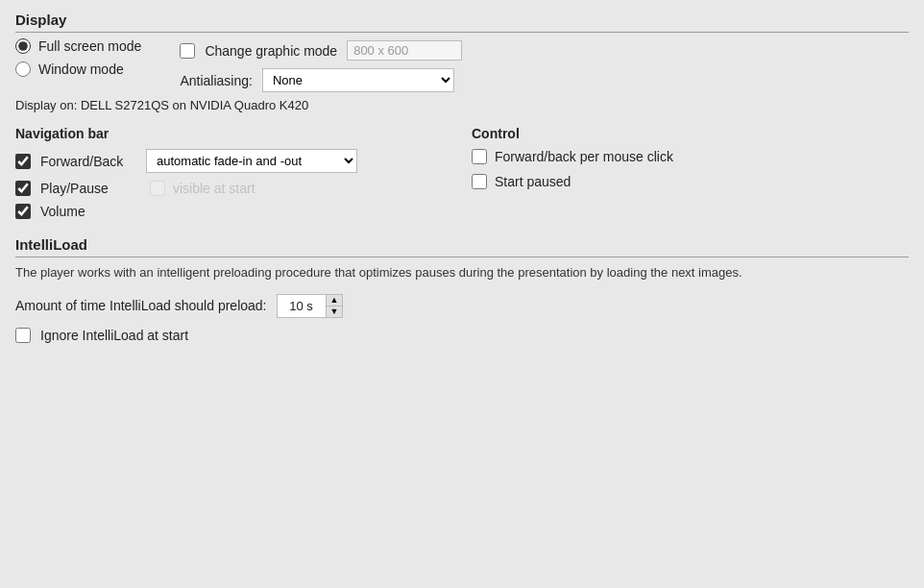 Image resolution: width=924 pixels, height=588 pixels. What do you see at coordinates (462, 247) in the screenshot?
I see `intelliload-title: IntelliLoad` at bounding box center [462, 247].